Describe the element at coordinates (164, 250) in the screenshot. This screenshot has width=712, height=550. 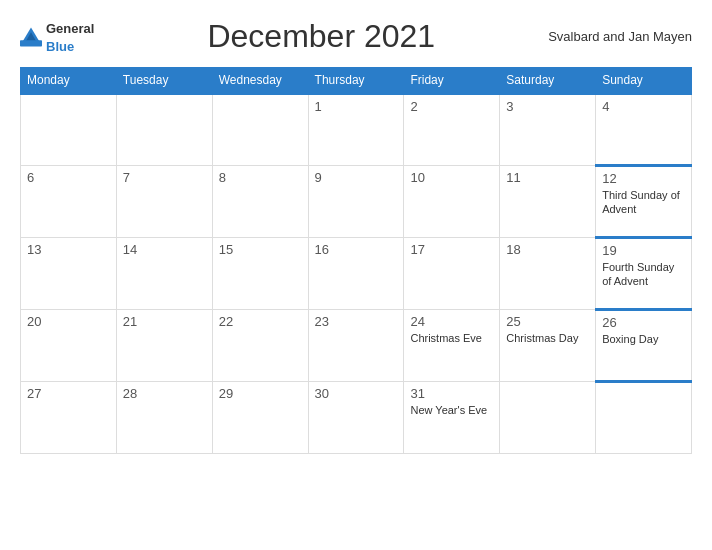
I see `day-number: 14` at that location.